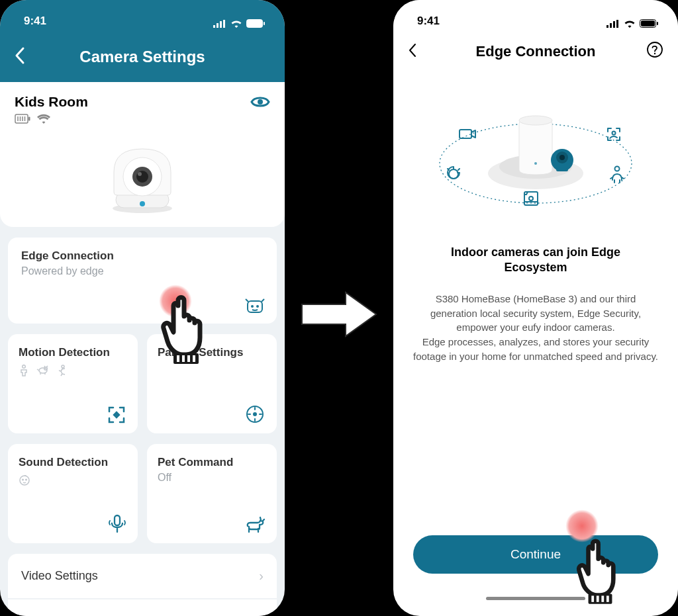 The image size is (678, 616). Describe the element at coordinates (142, 57) in the screenshot. I see `header: Camera Settings` at that location.